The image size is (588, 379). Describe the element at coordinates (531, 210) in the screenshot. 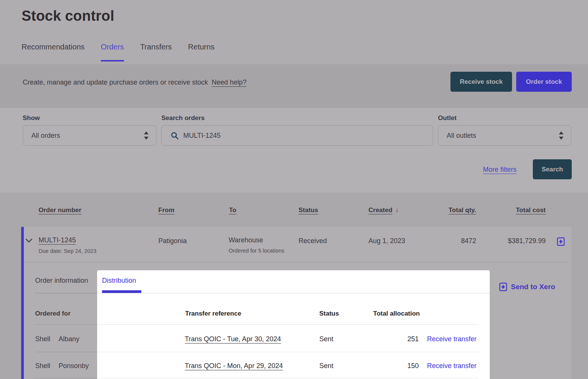

I see `column-header-total-cost: Total cost` at that location.